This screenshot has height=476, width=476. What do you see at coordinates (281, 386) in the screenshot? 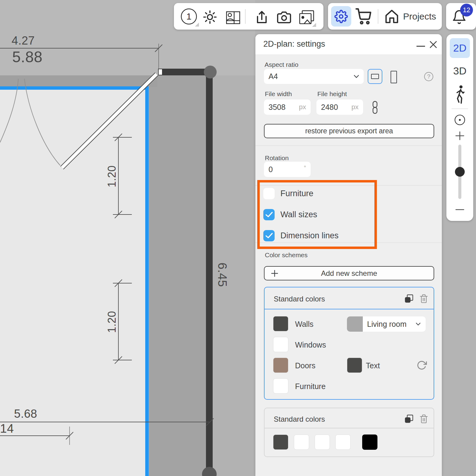
I see `furniture-color-swatch` at bounding box center [281, 386].